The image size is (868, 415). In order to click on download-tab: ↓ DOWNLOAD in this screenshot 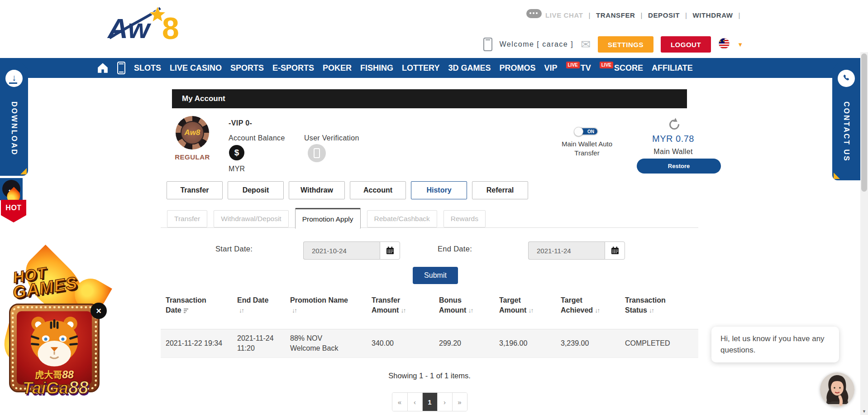, I will do `click(14, 119)`.